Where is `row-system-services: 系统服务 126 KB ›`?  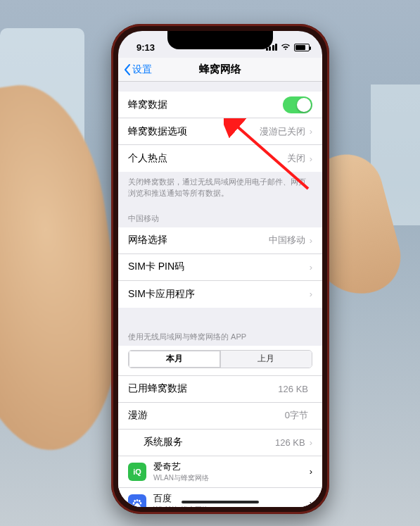
row-system-services: 系统服务 126 KB › is located at coordinates (220, 443).